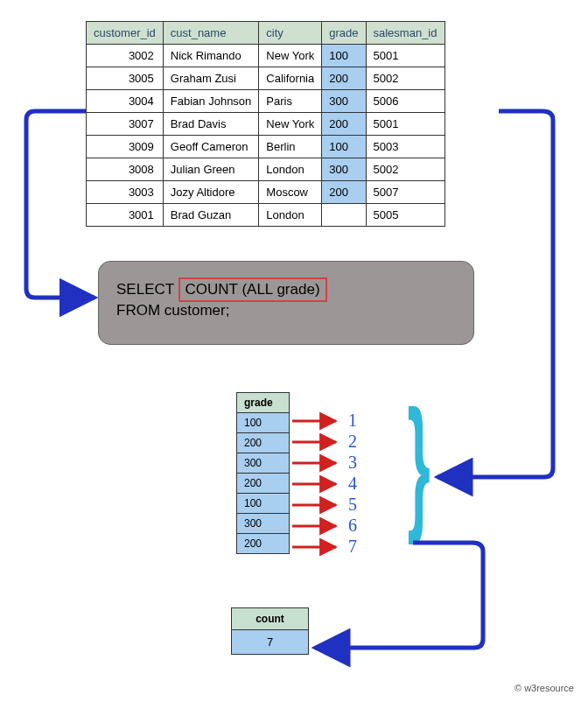 The width and height of the screenshot is (588, 702). I want to click on count-result-table: count 7, so click(270, 631).